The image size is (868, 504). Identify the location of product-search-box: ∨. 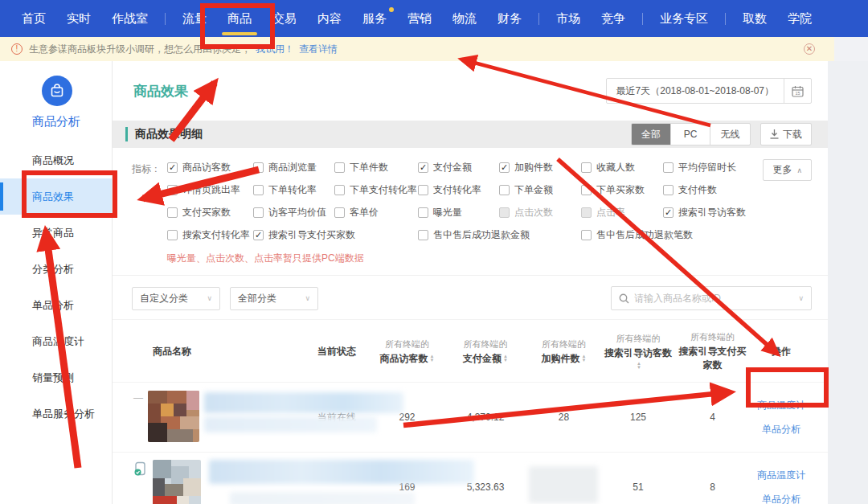
(711, 298).